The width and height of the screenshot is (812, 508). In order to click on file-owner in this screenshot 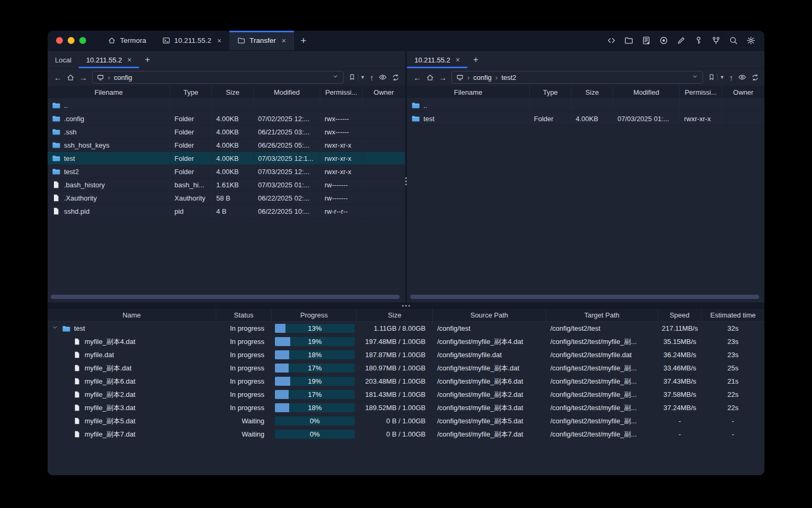, I will do `click(384, 132)`.